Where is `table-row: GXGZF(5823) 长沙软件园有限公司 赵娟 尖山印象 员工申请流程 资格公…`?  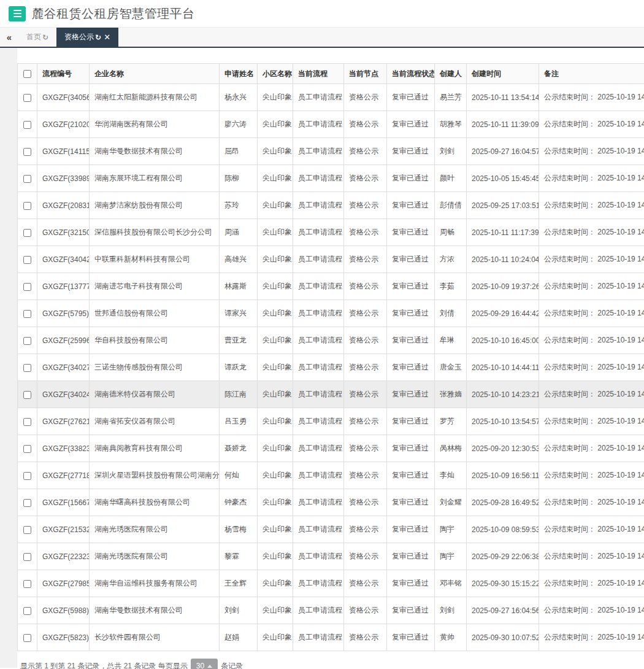 table-row: GXGZF(5823) 长沙软件园有限公司 赵娟 尖山印象 员工申请流程 资格公… is located at coordinates (331, 638).